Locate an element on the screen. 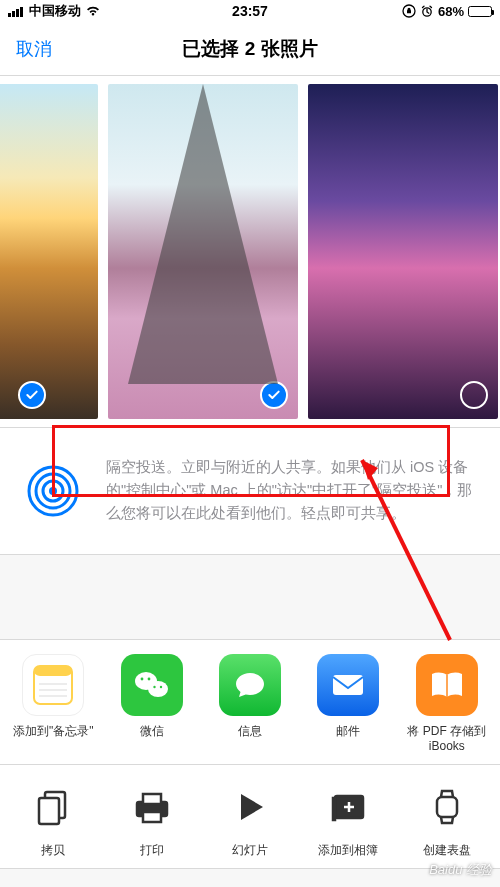 The width and height of the screenshot is (500, 887). app-label: 将 PDF 存储到 iBooks is located at coordinates (447, 739).